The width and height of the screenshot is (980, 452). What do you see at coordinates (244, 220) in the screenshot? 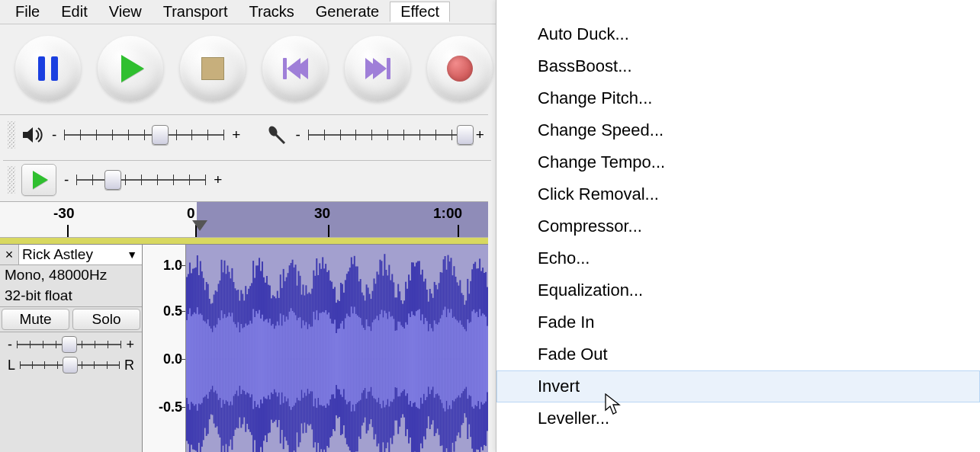
I see `time-ruler: -30 0 30 1:00` at bounding box center [244, 220].